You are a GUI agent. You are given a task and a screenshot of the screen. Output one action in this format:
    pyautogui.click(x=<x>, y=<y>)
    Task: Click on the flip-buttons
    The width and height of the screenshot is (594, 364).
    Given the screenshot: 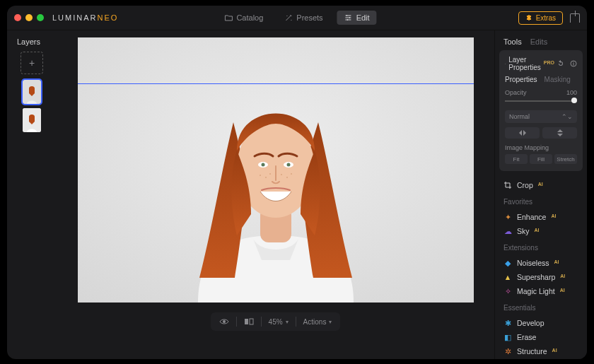 What is the action you would take?
    pyautogui.click(x=541, y=133)
    